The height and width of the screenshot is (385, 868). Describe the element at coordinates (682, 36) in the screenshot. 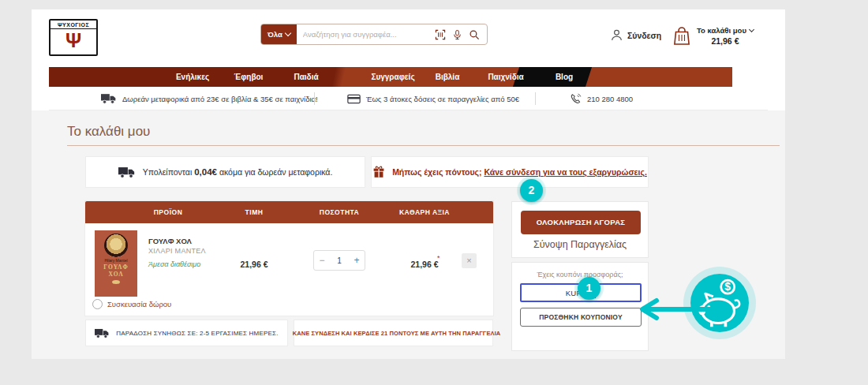

I see `shopping-bag-icon` at that location.